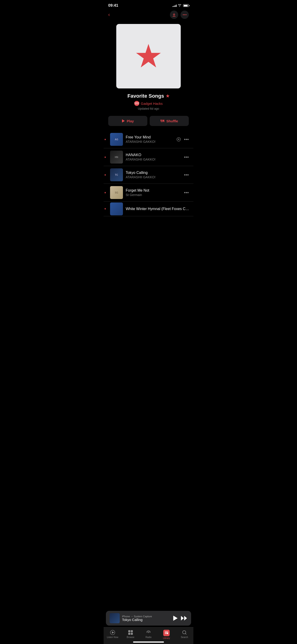 The image size is (297, 644). Describe the element at coordinates (148, 175) in the screenshot. I see `list-item: ★ TC Tokyo Calling ATARASHII GAKKO! •••` at that location.